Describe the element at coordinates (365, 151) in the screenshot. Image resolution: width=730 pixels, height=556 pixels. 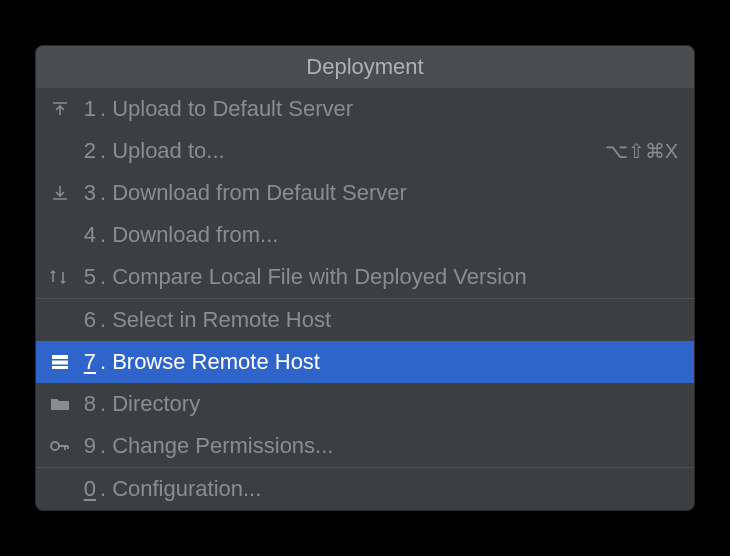
I see `menu-item-upload-to: 2.Upload to...⌥⇧⌘X` at that location.